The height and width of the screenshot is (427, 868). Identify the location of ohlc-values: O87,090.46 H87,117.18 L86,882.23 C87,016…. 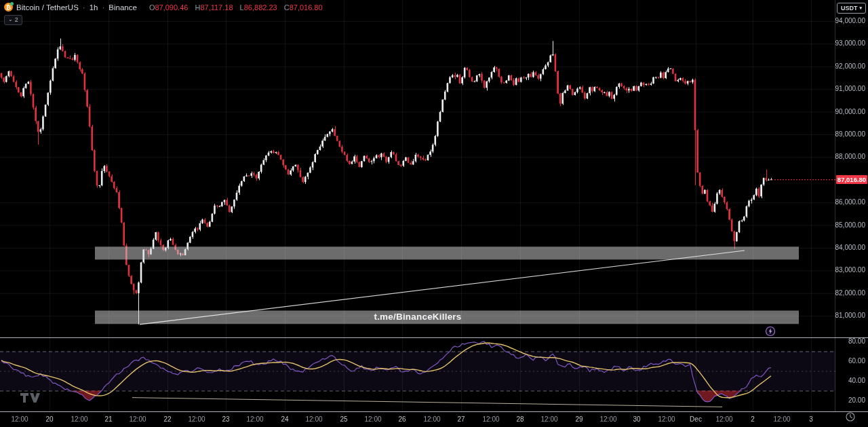
(233, 7).